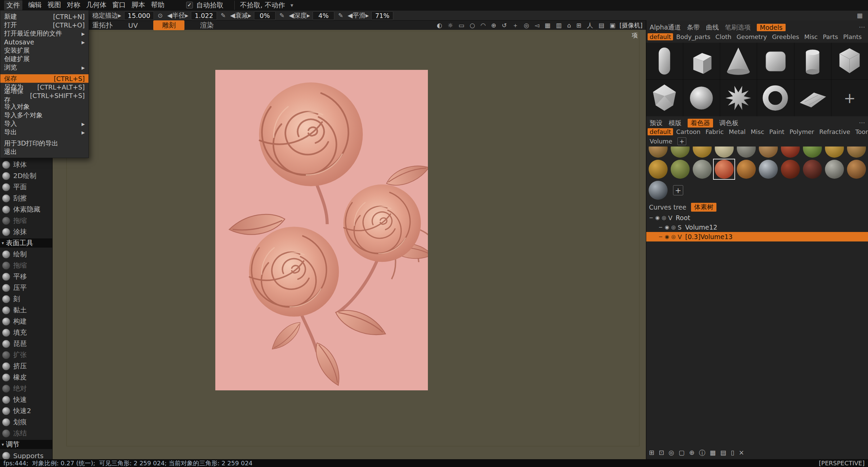 The height and width of the screenshot is (467, 868). What do you see at coordinates (44, 67) in the screenshot?
I see `file-menu-browse: 浏览▸` at bounding box center [44, 67].